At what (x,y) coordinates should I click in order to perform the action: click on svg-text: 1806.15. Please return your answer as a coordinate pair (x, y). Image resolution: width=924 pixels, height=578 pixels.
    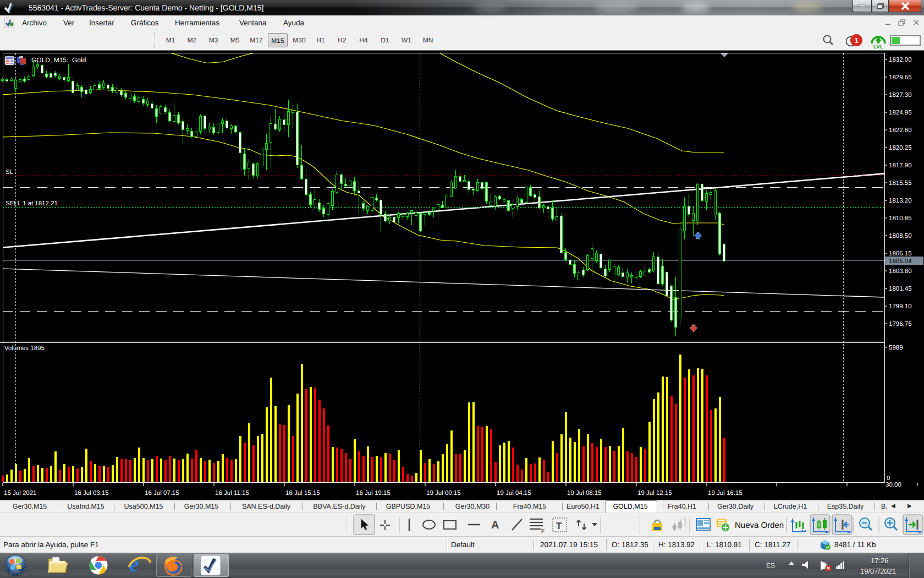
    Looking at the image, I should click on (900, 254).